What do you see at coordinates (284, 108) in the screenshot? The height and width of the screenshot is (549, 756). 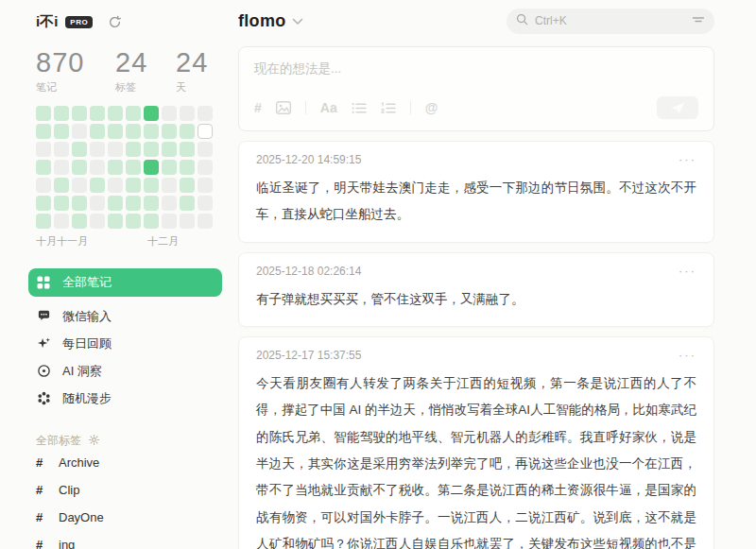 I see `image-tool-icon` at bounding box center [284, 108].